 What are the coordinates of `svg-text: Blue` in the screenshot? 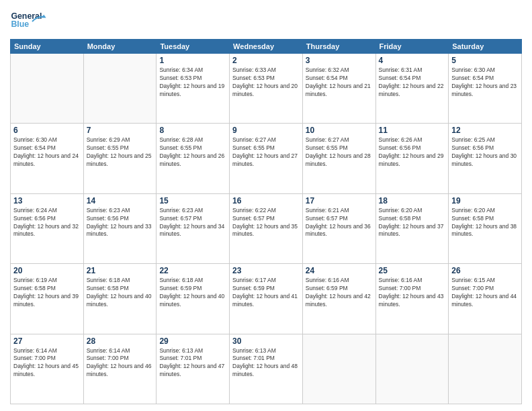 It's located at (20, 24).